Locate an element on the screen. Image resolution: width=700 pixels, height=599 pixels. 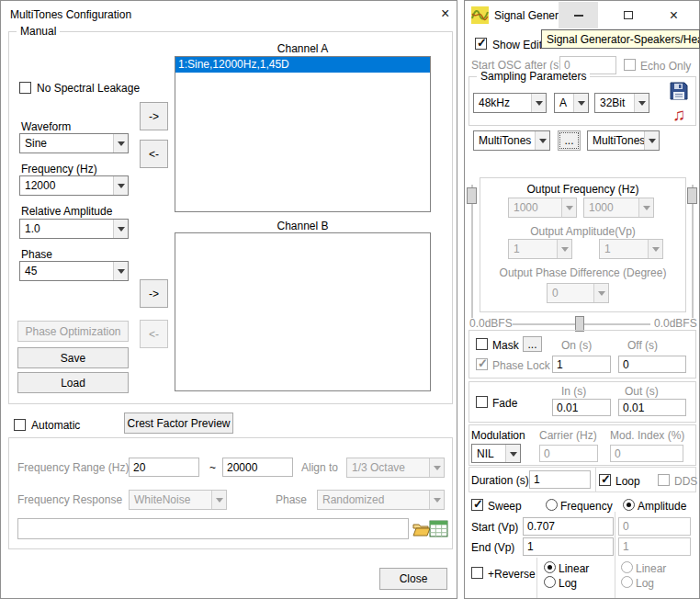
mask-label: Mask is located at coordinates (505, 345).